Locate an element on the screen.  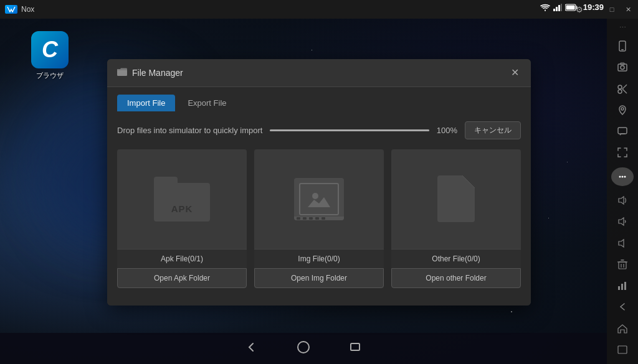
photo-icon-svg is located at coordinates (319, 199).